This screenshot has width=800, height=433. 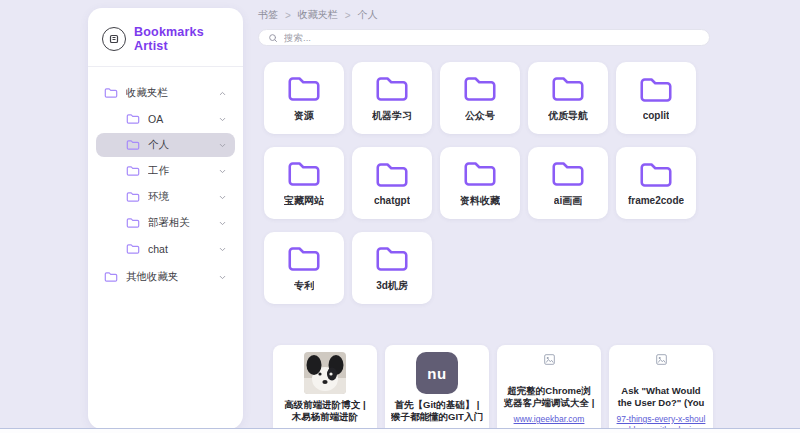 I want to click on bookmark-title: Ask "What Would the User Do?" (You Are..…, so click(x=661, y=398).